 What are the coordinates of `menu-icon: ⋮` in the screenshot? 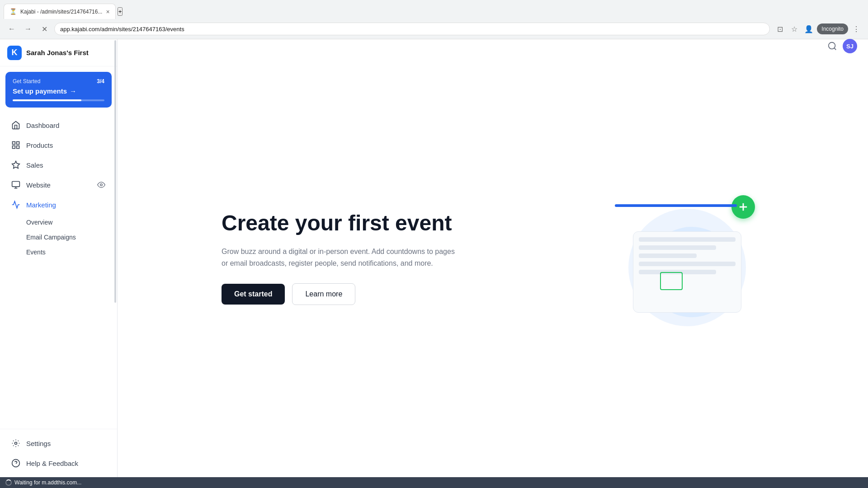 It's located at (856, 29).